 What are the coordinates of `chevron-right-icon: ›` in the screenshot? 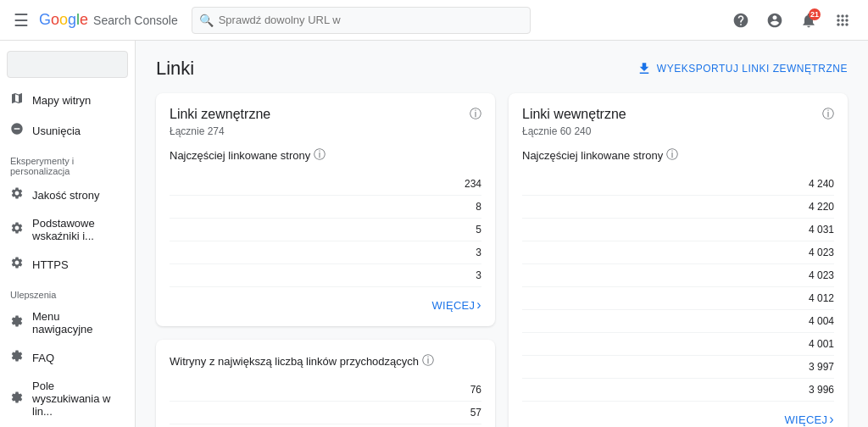 It's located at (479, 305).